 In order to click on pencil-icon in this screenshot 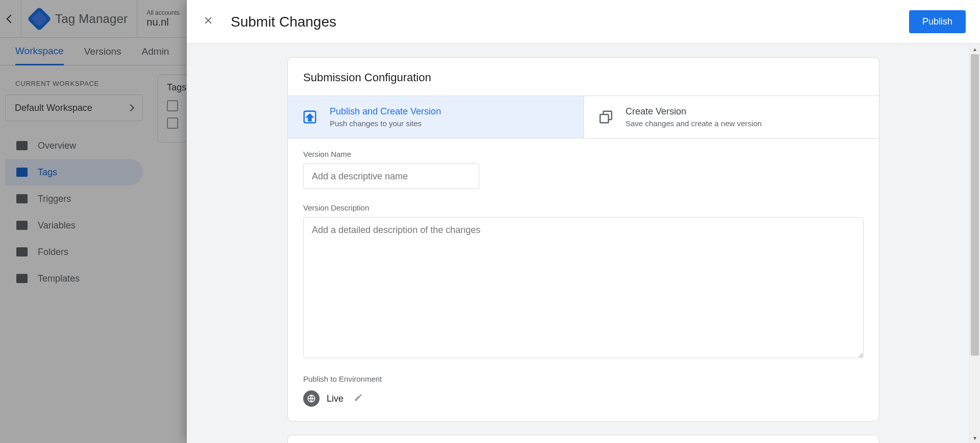, I will do `click(358, 398)`.